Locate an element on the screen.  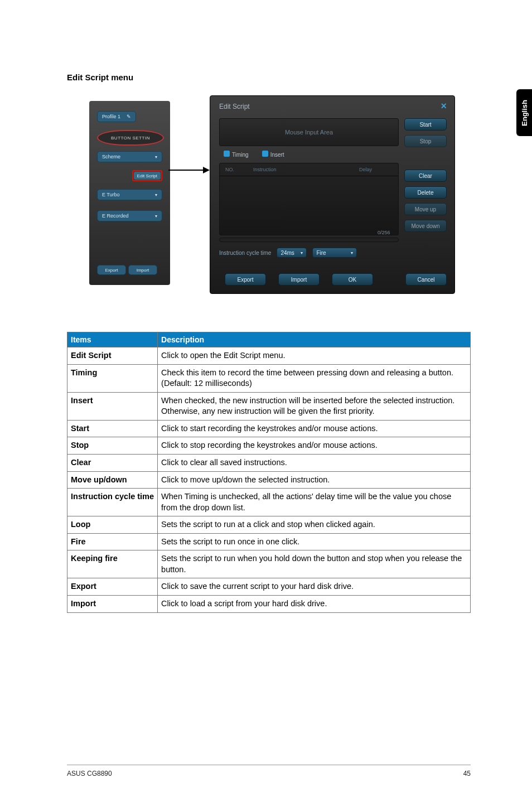
instruction-counter: 0/256 is located at coordinates (384, 233).